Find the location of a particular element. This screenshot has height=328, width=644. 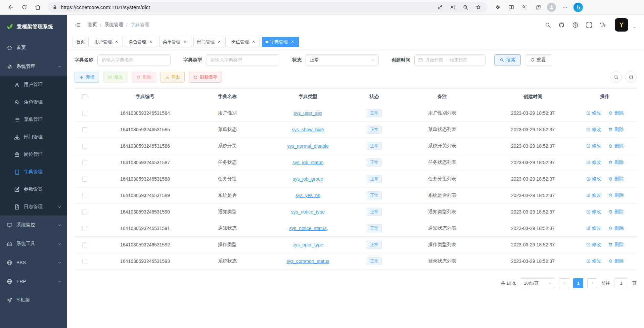

dict-type-link: sys_notice_status is located at coordinates (308, 228).